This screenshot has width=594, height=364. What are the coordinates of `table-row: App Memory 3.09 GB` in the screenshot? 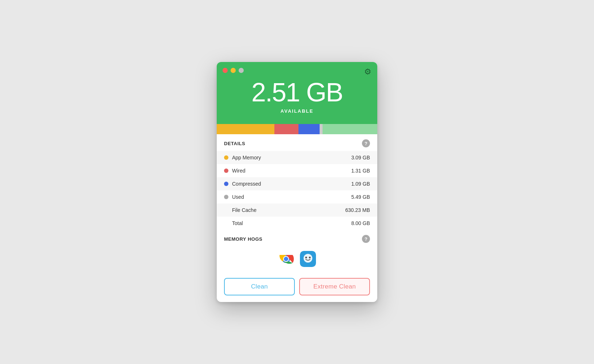 It's located at (297, 158).